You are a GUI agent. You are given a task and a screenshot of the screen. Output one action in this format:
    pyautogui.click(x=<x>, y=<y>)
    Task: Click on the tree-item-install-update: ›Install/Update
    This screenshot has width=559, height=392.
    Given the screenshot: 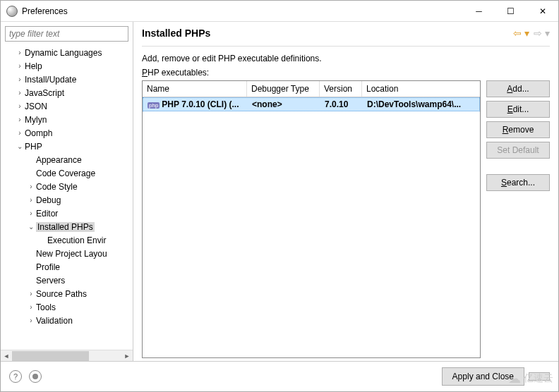 What is the action you would take?
    pyautogui.click(x=66, y=79)
    